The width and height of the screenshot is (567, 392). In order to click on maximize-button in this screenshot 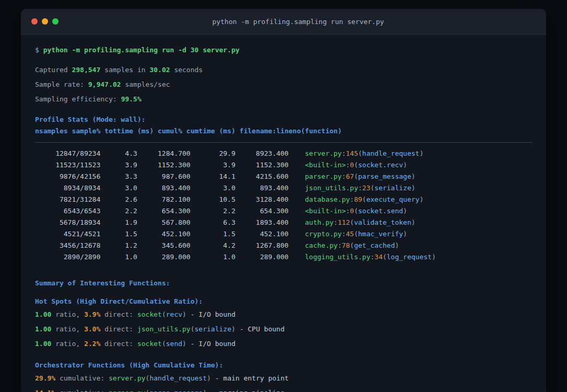, I will do `click(55, 21)`.